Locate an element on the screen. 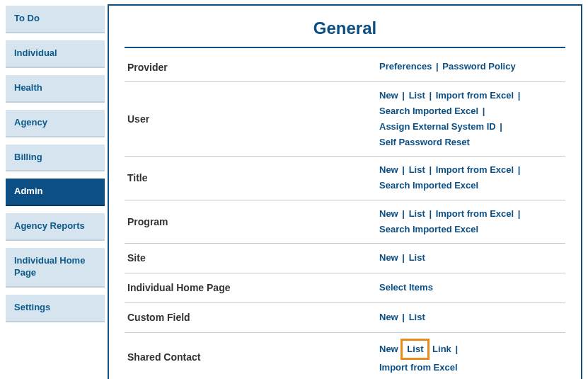 The width and height of the screenshot is (588, 379). link-custom-field-list: List is located at coordinates (417, 317).